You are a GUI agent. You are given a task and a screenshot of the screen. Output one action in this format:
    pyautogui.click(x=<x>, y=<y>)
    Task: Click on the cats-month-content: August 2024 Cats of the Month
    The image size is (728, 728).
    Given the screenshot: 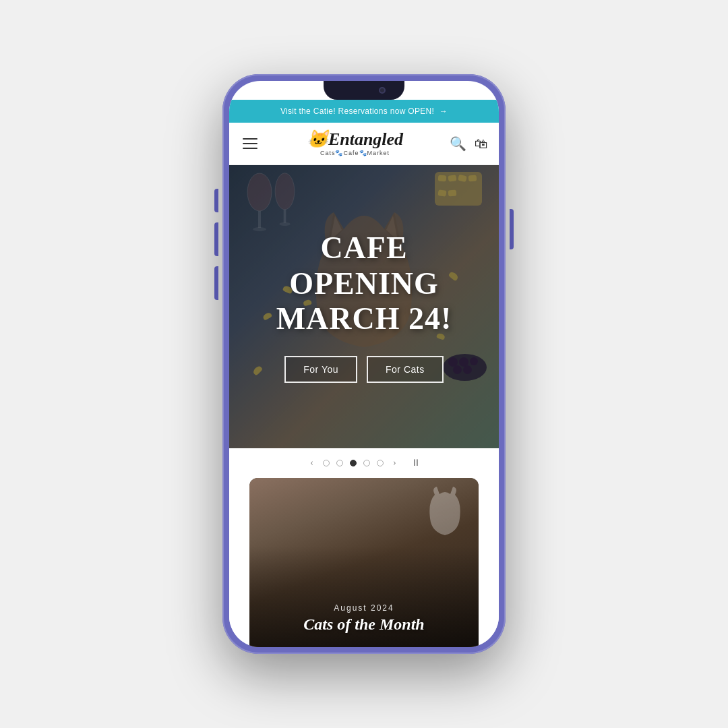 What is the action you would take?
    pyautogui.click(x=364, y=619)
    